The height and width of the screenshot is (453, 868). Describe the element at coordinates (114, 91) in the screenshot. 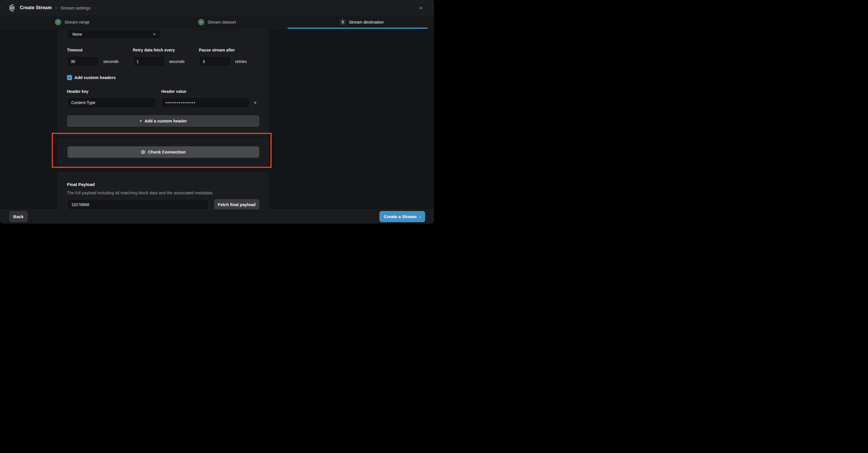

I see `header-key-label: Header key` at that location.